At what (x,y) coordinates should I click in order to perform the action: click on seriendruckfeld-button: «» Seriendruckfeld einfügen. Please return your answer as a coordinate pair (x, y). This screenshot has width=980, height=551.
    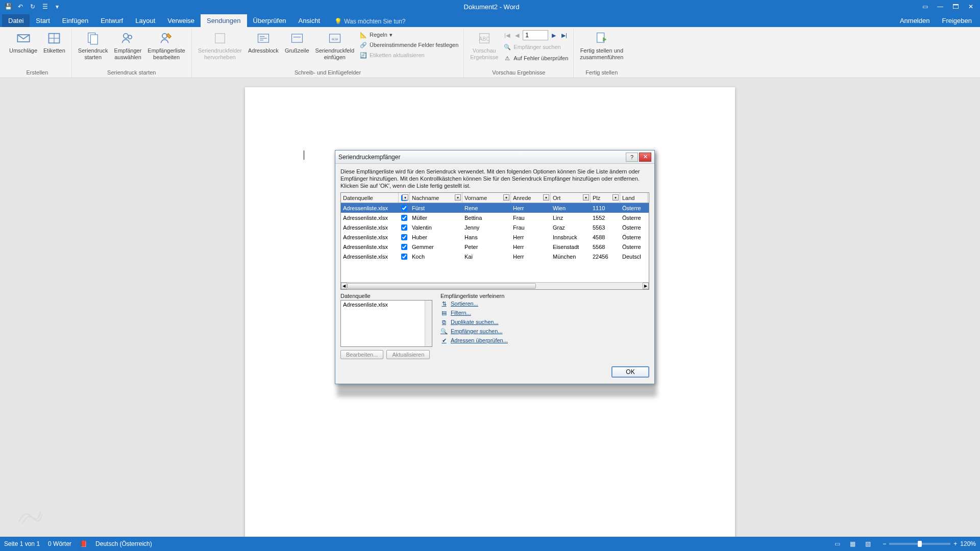
    Looking at the image, I should click on (335, 45).